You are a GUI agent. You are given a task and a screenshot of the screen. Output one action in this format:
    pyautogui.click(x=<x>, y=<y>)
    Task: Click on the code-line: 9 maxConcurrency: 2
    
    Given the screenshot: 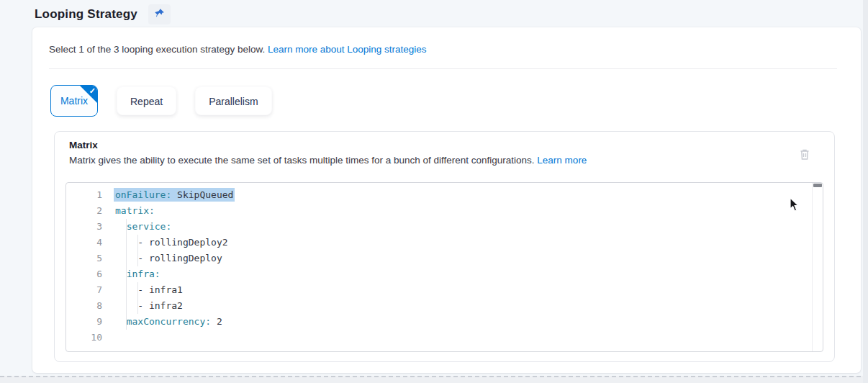 What is the action you would take?
    pyautogui.click(x=445, y=322)
    